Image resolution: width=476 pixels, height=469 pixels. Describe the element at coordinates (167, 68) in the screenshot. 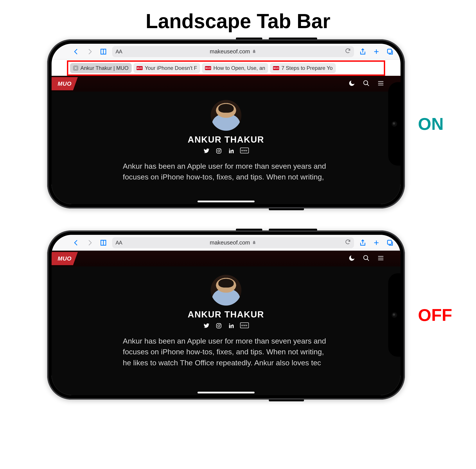

I see `tab-item: MUO Your iPhone Doesn't F` at that location.